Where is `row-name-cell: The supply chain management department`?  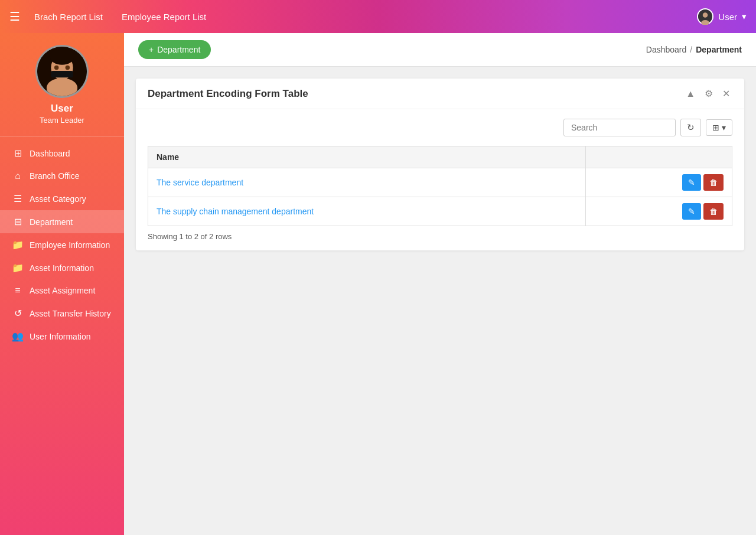
row-name-cell: The supply chain management department is located at coordinates (367, 211).